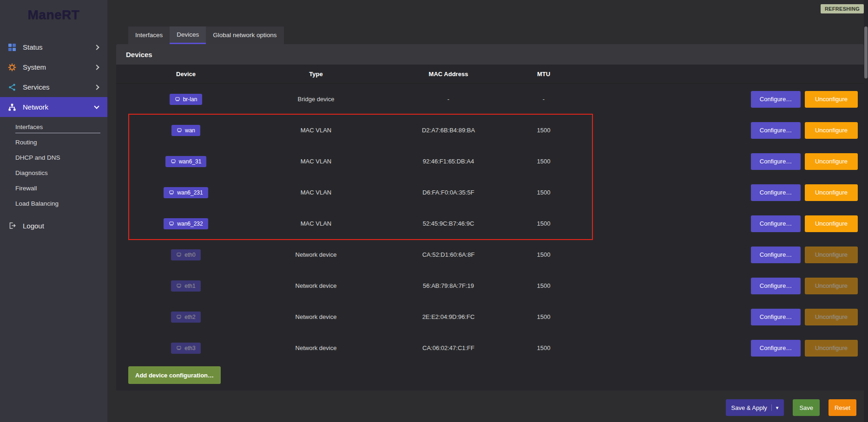 This screenshot has height=422, width=868. Describe the element at coordinates (54, 142) in the screenshot. I see `sidebar-subitem-routing: Routing` at that location.